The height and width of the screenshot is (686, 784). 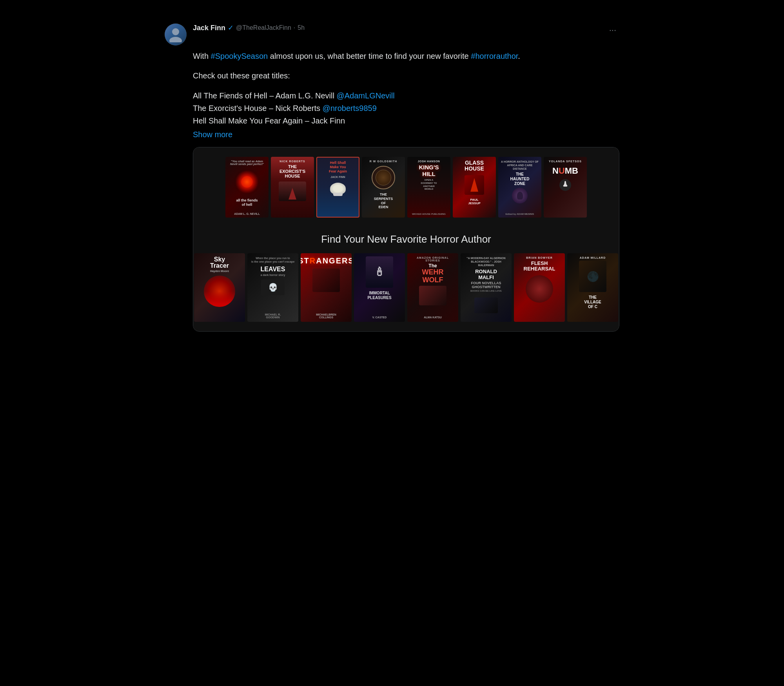 I want to click on tweet-timestamp: 5h, so click(x=301, y=28).